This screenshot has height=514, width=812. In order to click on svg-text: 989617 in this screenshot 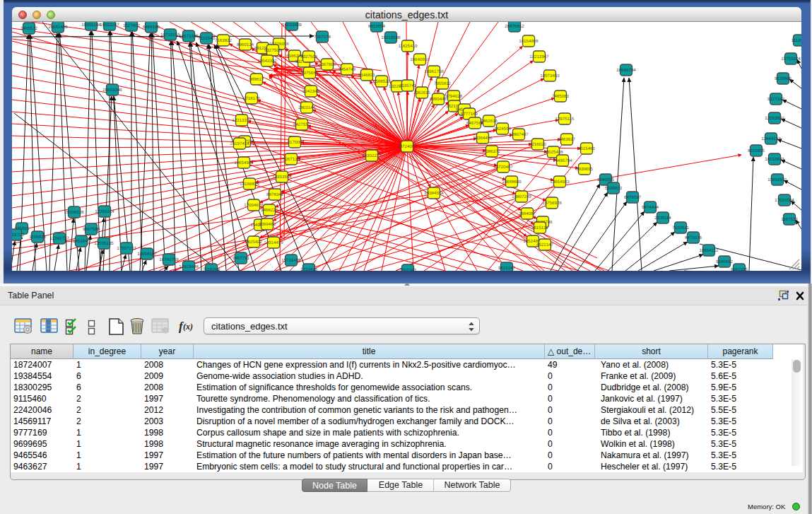, I will do `click(257, 79)`.